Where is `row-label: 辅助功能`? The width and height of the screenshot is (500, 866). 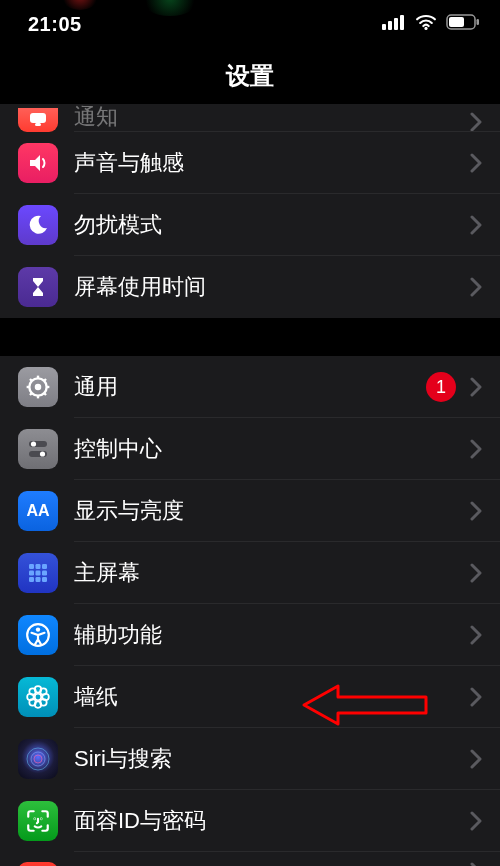 row-label: 辅助功能 is located at coordinates (270, 635).